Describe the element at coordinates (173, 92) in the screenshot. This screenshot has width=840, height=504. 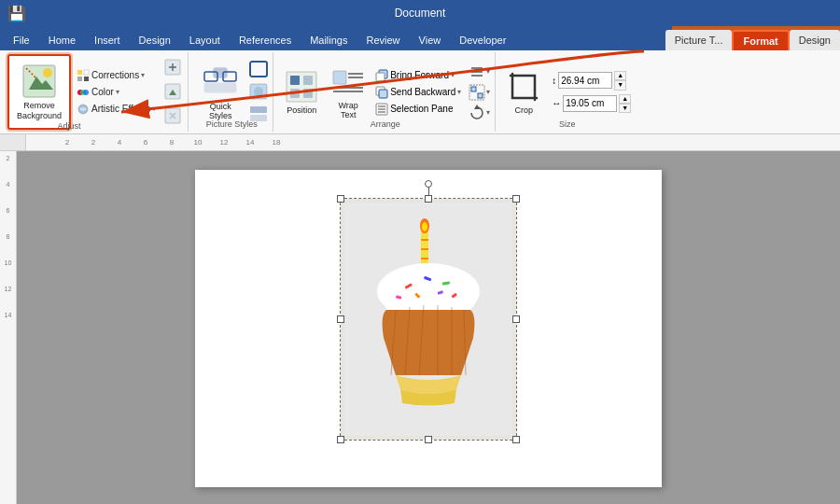
I see `change-picture-button` at that location.